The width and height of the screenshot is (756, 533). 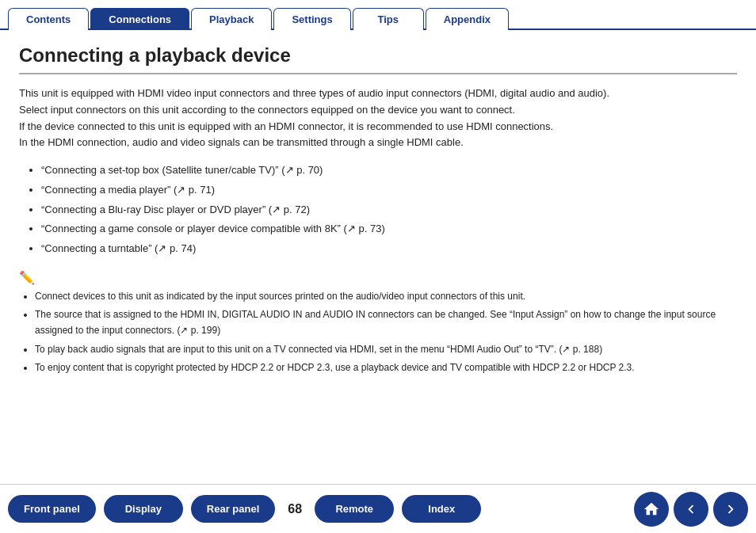 What do you see at coordinates (354, 508) in the screenshot?
I see `remote-button: Remote` at bounding box center [354, 508].